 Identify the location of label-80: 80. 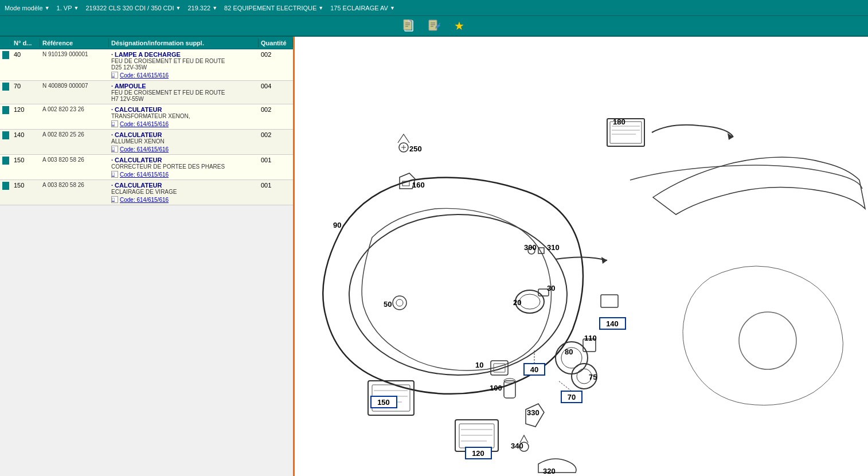
(569, 352).